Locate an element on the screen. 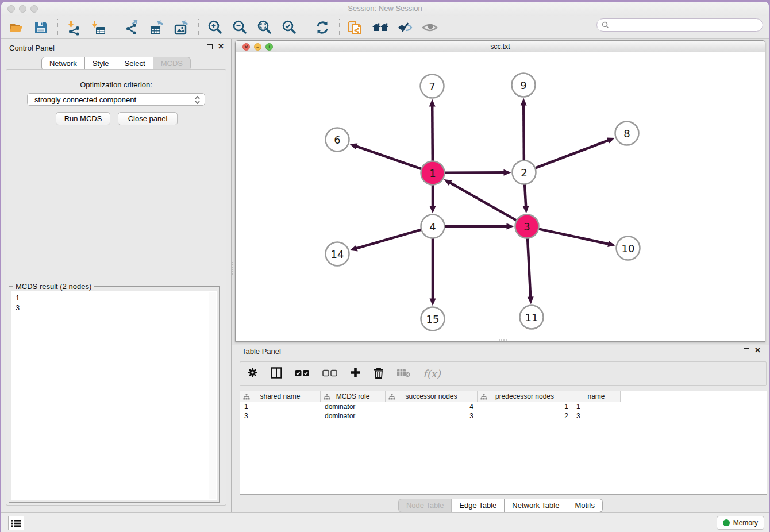  node-label-8: 8 is located at coordinates (626, 133).